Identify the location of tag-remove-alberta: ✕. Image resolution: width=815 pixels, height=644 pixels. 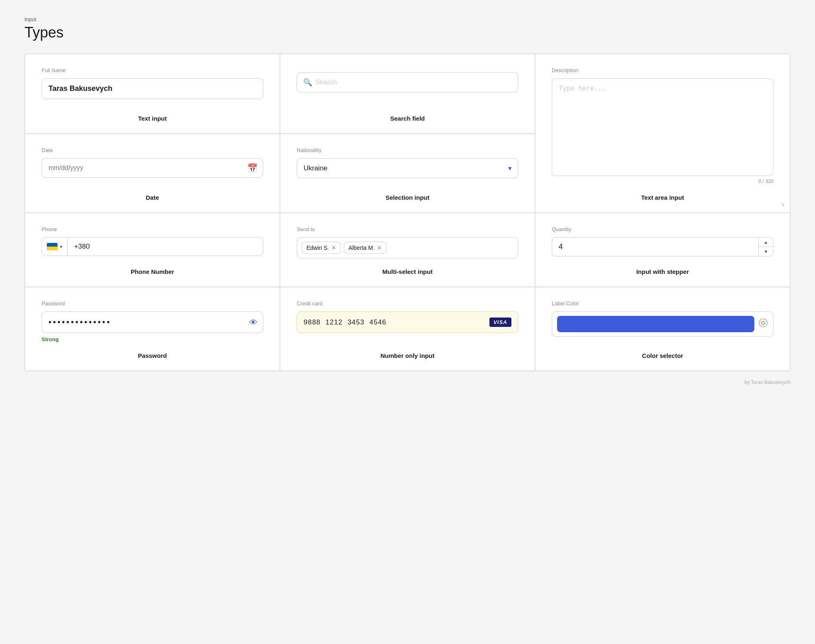
(379, 248).